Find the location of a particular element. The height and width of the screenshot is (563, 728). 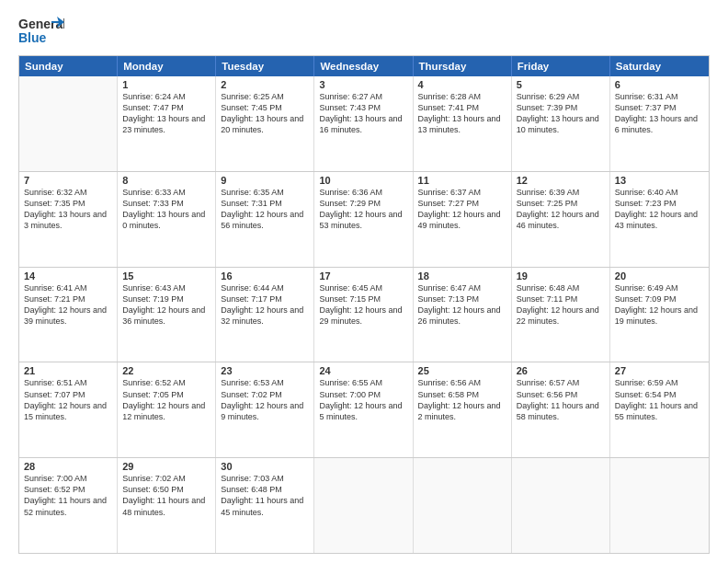

calendar-cell-1-6: 13Sunrise: 6:40 AMSunset: 7:23 PMDayligh… is located at coordinates (660, 219).